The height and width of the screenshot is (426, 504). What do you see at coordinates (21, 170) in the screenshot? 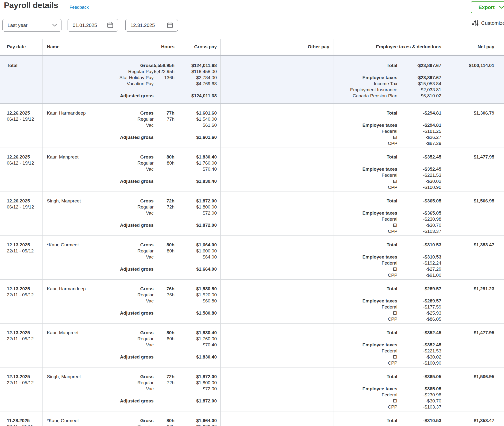
I see `pay-date-cell: 12.26.202506/12 - 19/12` at bounding box center [21, 170].